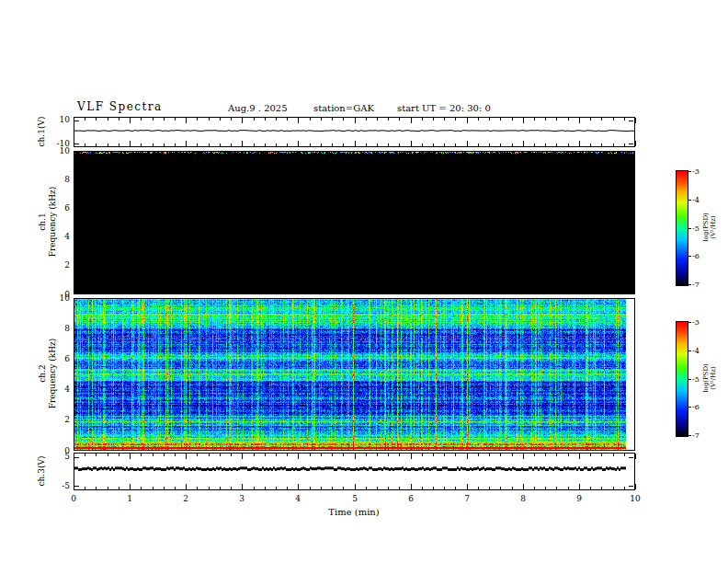 The image size is (728, 563). Describe the element at coordinates (696, 407) in the screenshot. I see `colorbar-tick-label: -6` at that location.